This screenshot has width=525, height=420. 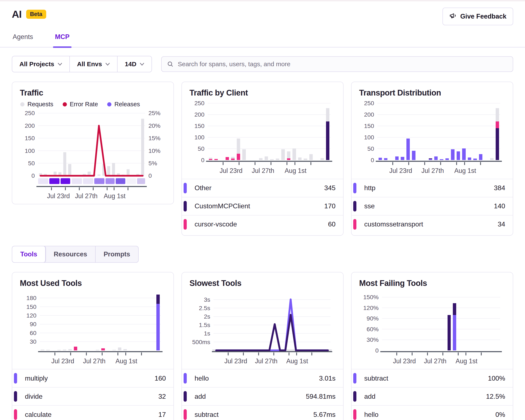 I want to click on tab-agents: Agents, so click(x=23, y=38).